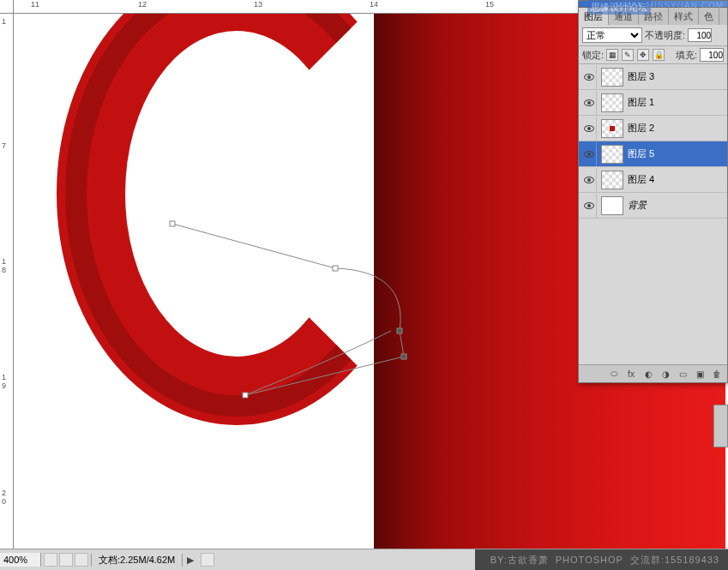 This screenshot has width=728, height=570. I want to click on status-bar: 400% 文档:2.25M/4.62M ▶ BY:古欲香萧 PHOTOSHOP …, so click(364, 559).